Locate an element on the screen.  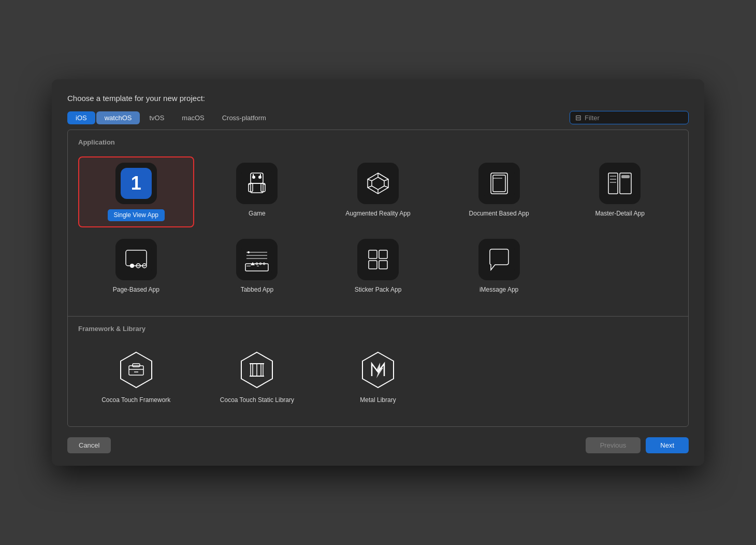
master-detail-app-icon is located at coordinates (620, 183).